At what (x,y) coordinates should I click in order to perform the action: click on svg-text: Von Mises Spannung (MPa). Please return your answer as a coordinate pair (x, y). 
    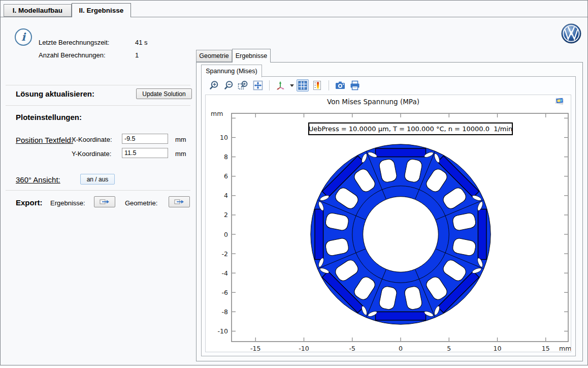
    Looking at the image, I should click on (373, 102).